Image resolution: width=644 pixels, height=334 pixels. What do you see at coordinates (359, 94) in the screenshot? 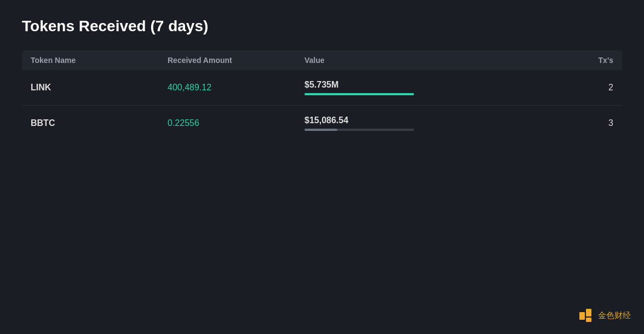
I see `progress-bar-fill-link` at bounding box center [359, 94].